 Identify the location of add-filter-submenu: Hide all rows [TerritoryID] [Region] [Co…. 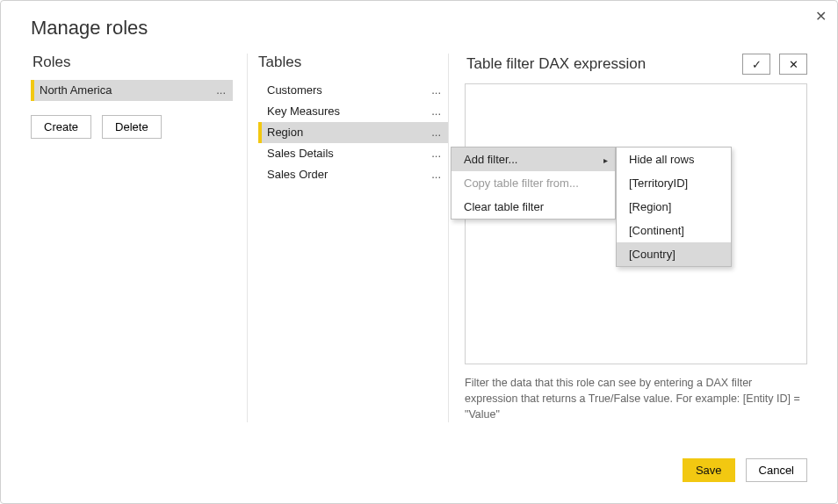
(674, 207).